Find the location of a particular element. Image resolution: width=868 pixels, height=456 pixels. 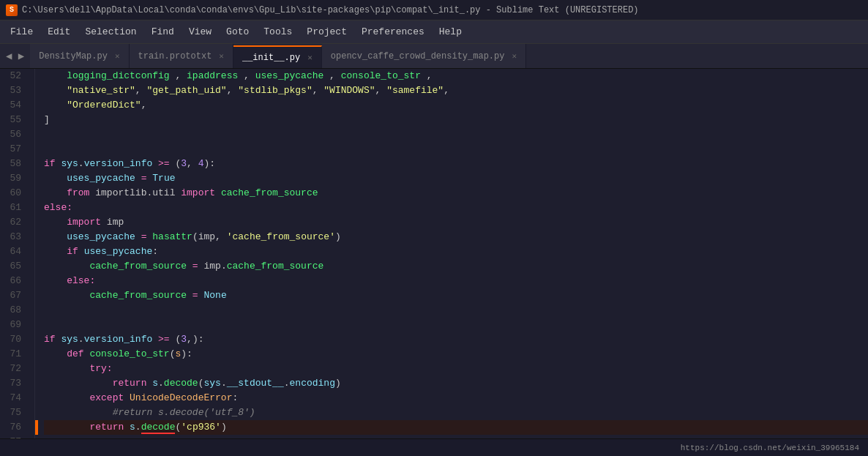

tab-label: DensityMap.py is located at coordinates (73, 56).